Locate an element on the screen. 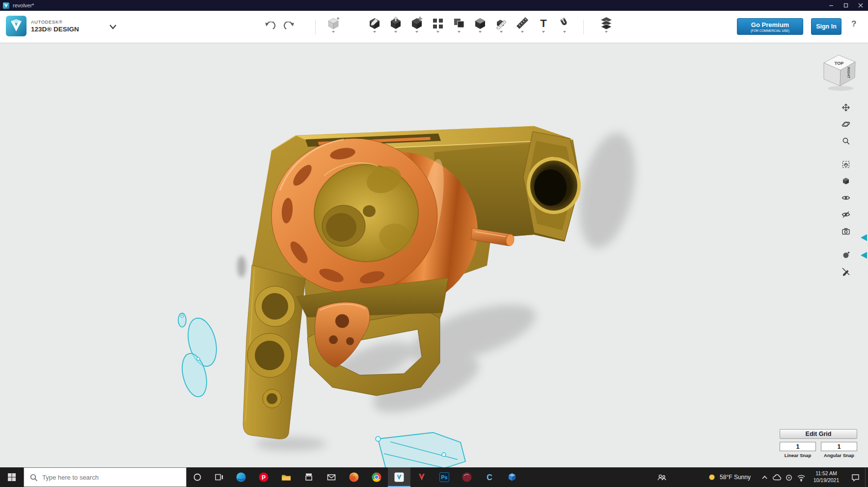  minimize-button is located at coordinates (831, 5).